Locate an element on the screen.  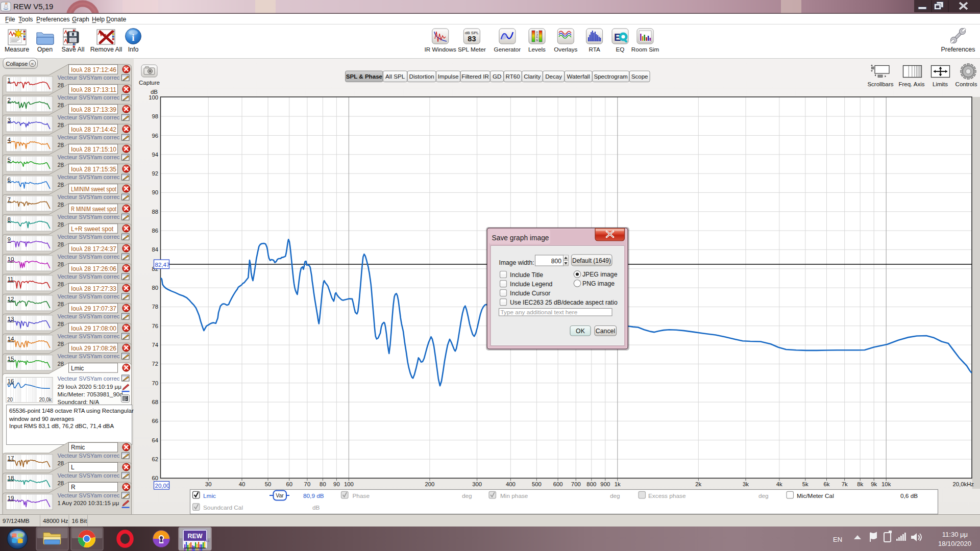
svg-text: 60 is located at coordinates (289, 484).